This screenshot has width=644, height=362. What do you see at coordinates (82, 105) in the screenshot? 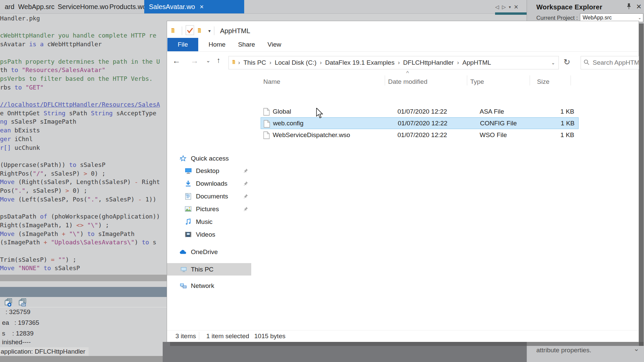
I see `code-line: //localhost/DFLCHttpHandler/Resources/Sa…` at bounding box center [82, 105].